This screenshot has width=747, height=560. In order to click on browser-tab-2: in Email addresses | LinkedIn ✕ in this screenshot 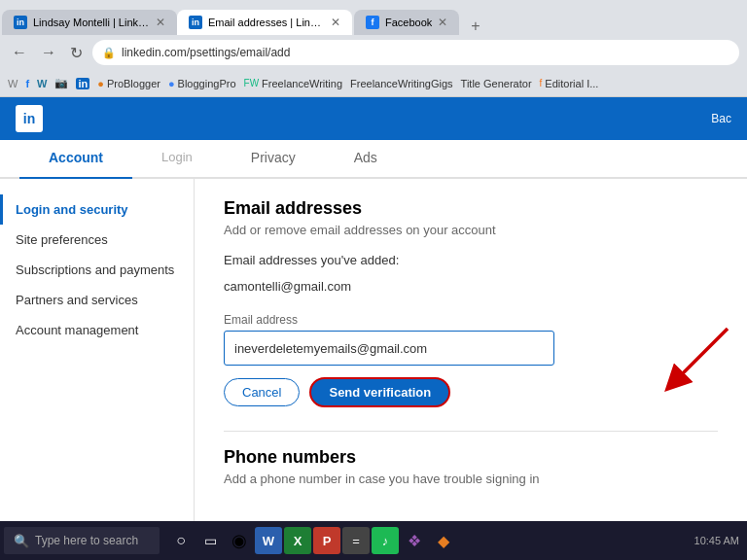, I will do `click(265, 22)`.